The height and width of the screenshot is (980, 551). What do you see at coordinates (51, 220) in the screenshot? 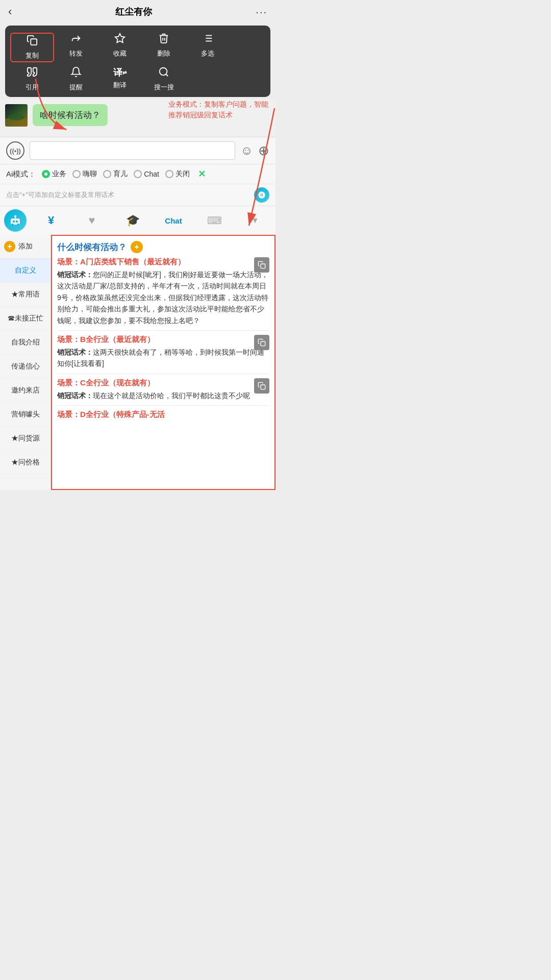
I see `toolbar-yuan: ¥` at bounding box center [51, 220].